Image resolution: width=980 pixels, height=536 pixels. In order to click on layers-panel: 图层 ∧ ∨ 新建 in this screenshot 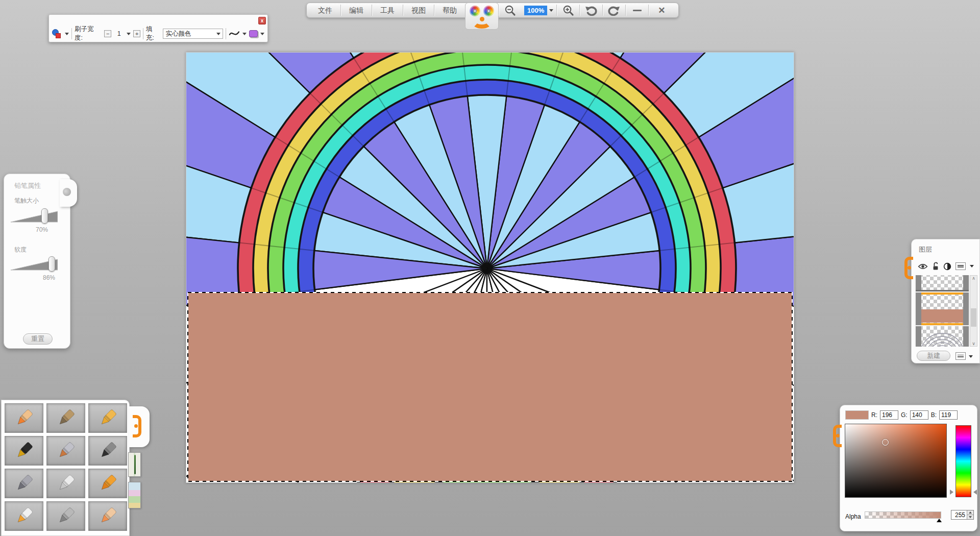, I will do `click(945, 301)`.